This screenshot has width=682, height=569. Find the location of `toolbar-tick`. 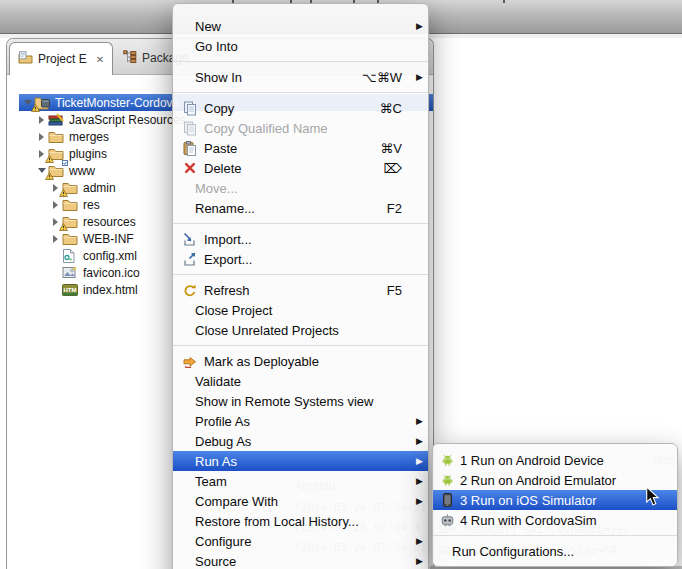

toolbar-tick is located at coordinates (504, 2).